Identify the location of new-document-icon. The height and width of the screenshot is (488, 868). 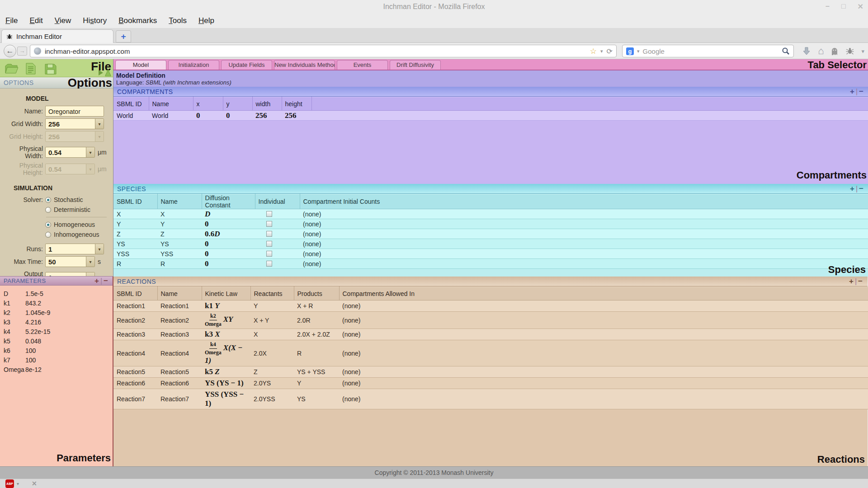
(31, 68).